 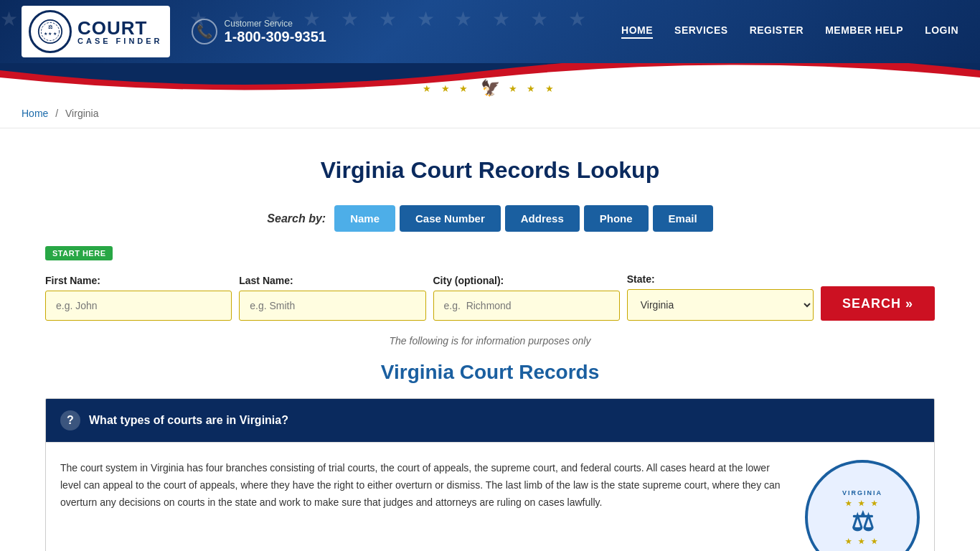 I want to click on logo-circle: ⚖ ★ ★ ★, so click(x=50, y=32).